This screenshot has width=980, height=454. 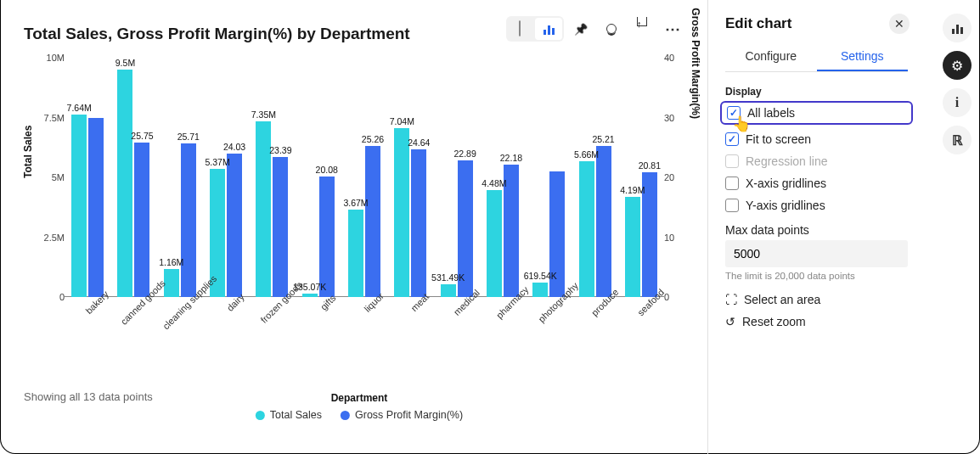 What do you see at coordinates (80, 108) in the screenshot?
I see `data-label: 7.64M` at bounding box center [80, 108].